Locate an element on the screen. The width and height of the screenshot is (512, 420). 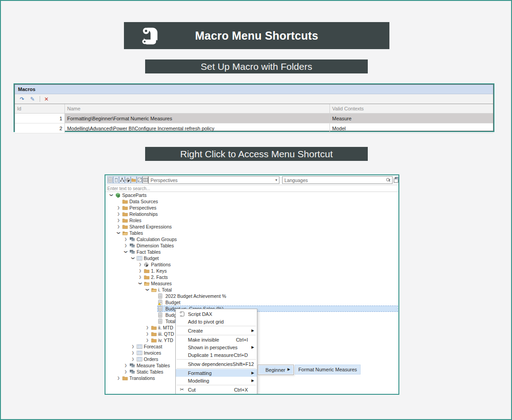
menu-item-format-numeric-measures: Format Numeric Measures is located at coordinates (328, 370).